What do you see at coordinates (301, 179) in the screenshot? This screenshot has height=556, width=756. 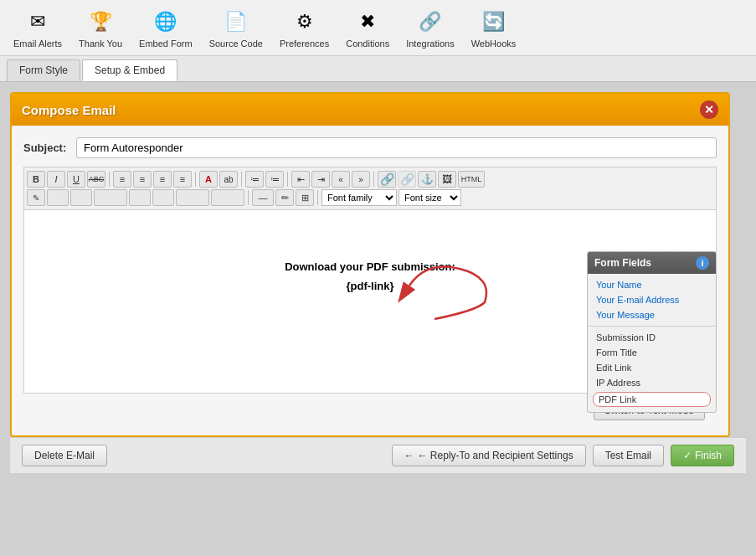 I see `outdent-button: ⇤` at bounding box center [301, 179].